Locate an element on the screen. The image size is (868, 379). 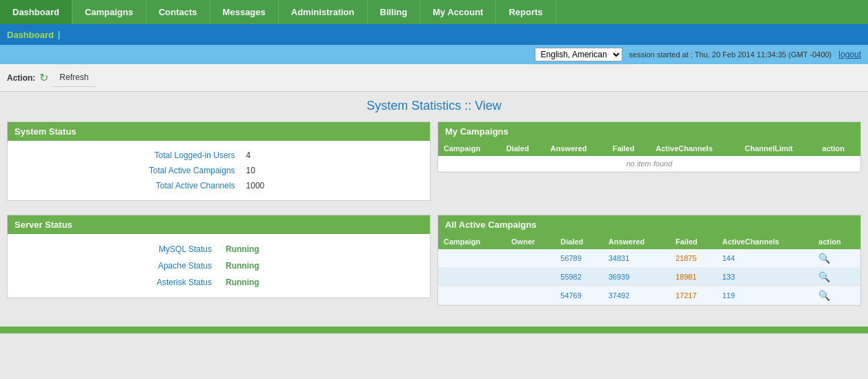
system-status-table: Total Logged-in Users4Total Active Campa… is located at coordinates (219, 171).